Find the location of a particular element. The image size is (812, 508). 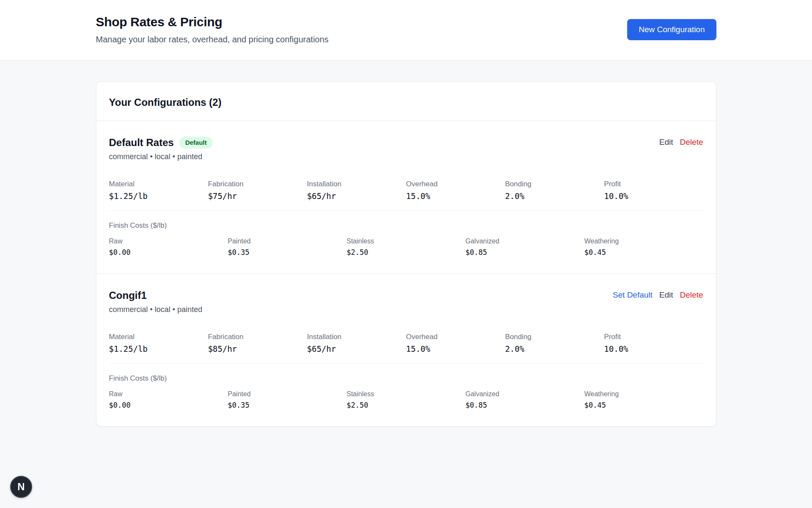

config-name: Congif1 is located at coordinates (128, 295).